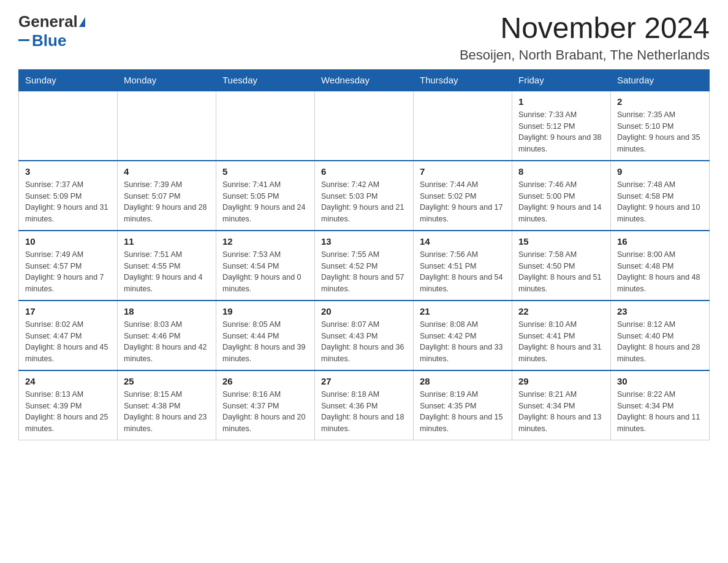 This screenshot has width=728, height=563. Describe the element at coordinates (364, 335) in the screenshot. I see `calendar-week-row: 17Sunrise: 8:02 AMSunset: 4:47 PMDayligh…` at that location.